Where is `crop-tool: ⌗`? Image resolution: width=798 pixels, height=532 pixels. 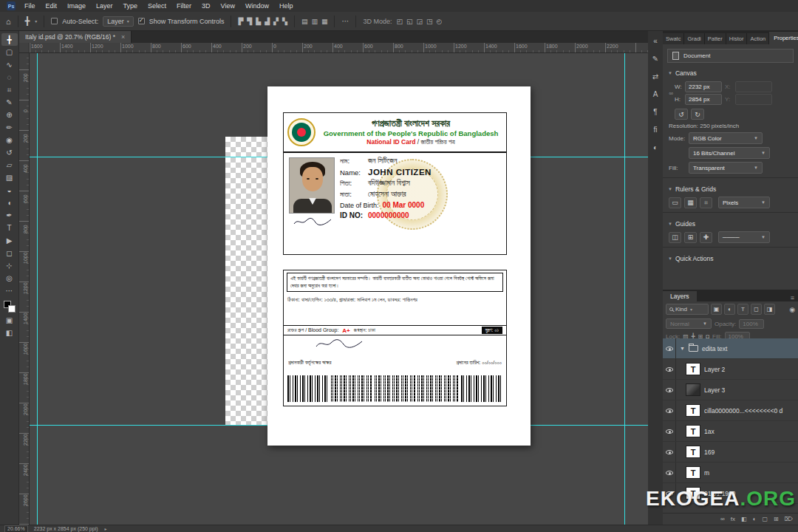 crop-tool: ⌗ is located at coordinates (10, 90).